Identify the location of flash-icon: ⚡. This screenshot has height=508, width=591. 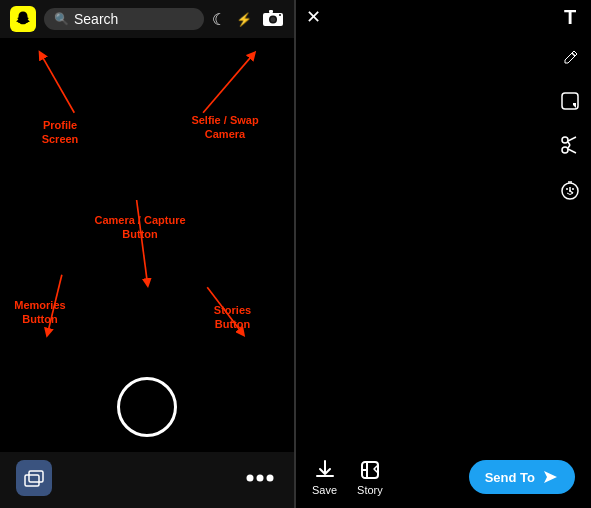
(244, 20).